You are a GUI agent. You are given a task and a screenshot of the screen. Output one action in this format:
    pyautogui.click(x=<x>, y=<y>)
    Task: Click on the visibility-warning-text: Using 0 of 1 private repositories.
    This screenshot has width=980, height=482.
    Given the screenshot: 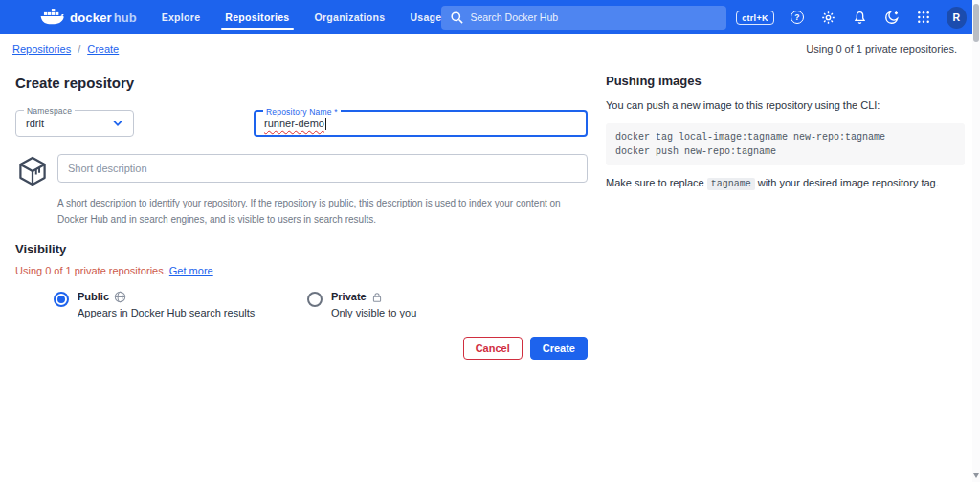 What is the action you would take?
    pyautogui.click(x=91, y=271)
    